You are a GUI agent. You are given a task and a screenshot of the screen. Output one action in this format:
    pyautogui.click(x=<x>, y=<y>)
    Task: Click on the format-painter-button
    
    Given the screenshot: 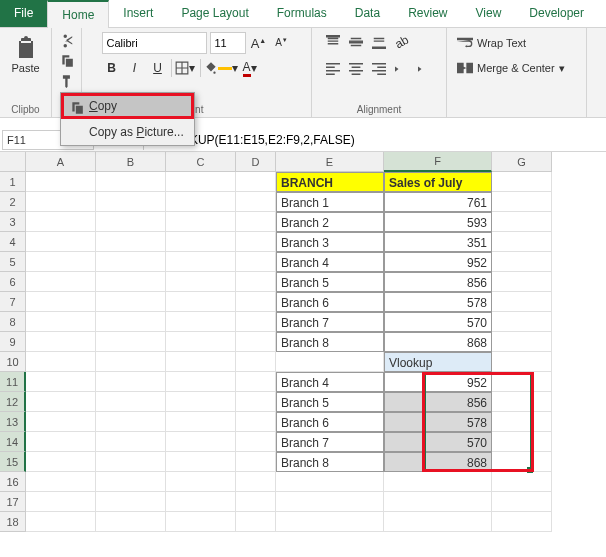 What is the action you would take?
    pyautogui.click(x=67, y=81)
    